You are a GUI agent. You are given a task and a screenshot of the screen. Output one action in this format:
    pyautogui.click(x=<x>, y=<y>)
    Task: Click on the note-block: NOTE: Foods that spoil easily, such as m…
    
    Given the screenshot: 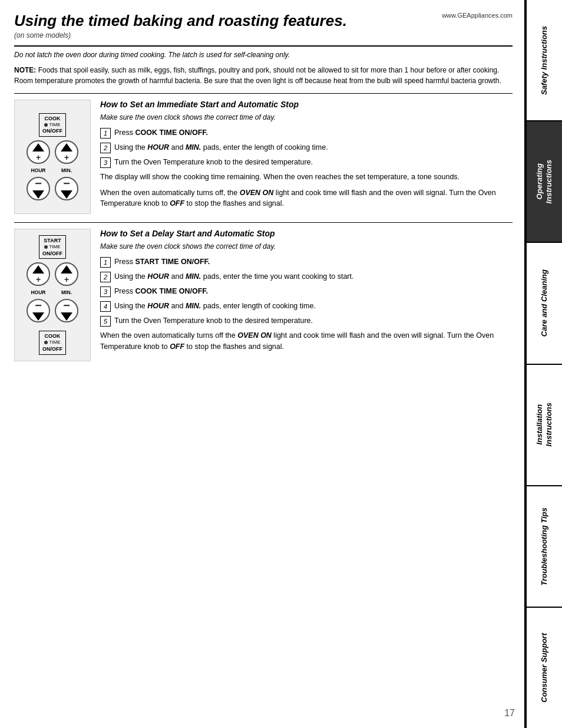 What is the action you would take?
    pyautogui.click(x=263, y=75)
    